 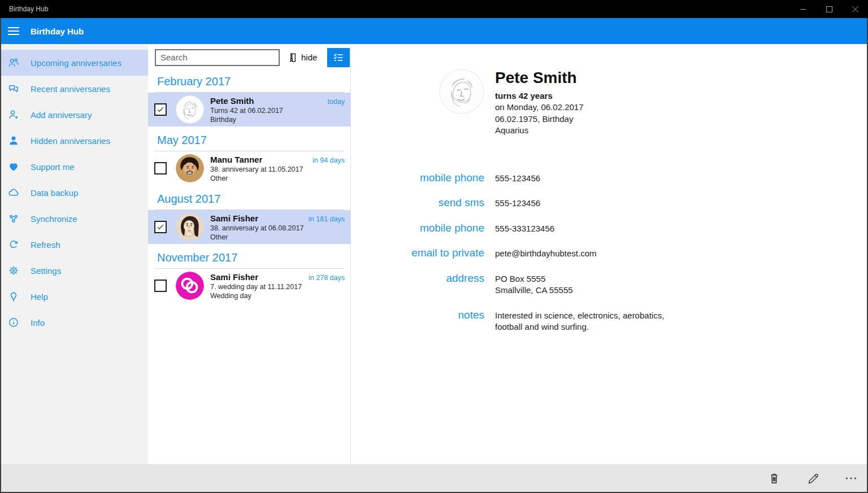 I want to click on field-address: address PO Box 5555 Smallville, CA 55555, so click(x=609, y=285).